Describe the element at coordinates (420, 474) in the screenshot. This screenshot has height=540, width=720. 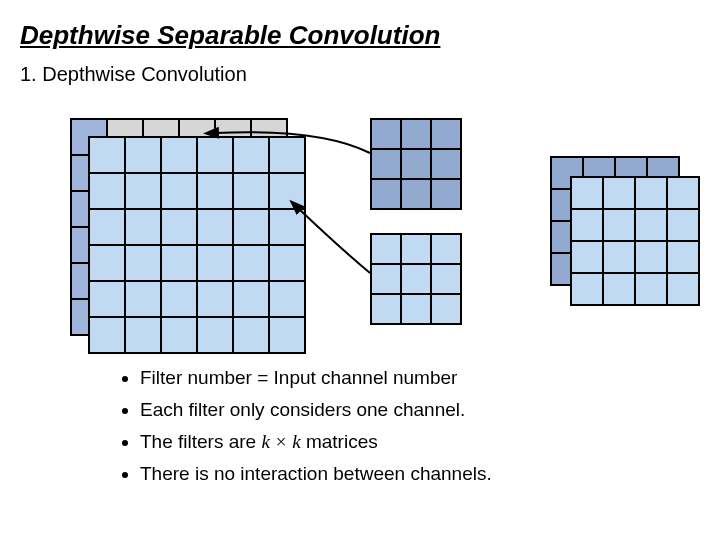
I see `bullet-4: There is no interaction between channels…` at that location.